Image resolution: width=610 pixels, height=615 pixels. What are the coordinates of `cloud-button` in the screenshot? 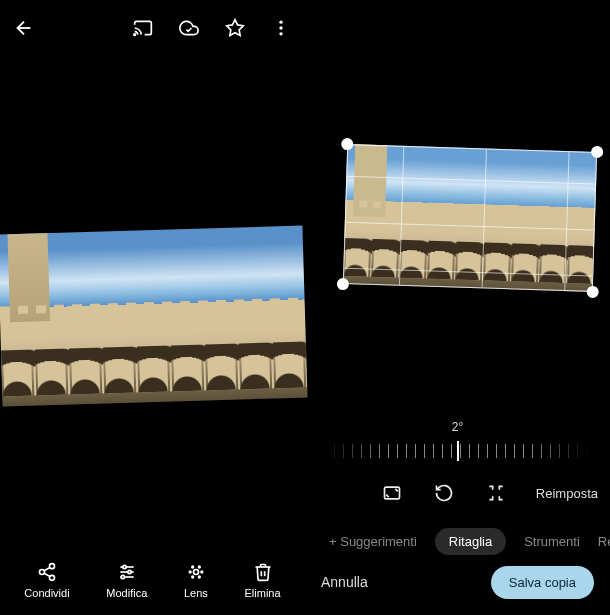 It's located at (189, 28).